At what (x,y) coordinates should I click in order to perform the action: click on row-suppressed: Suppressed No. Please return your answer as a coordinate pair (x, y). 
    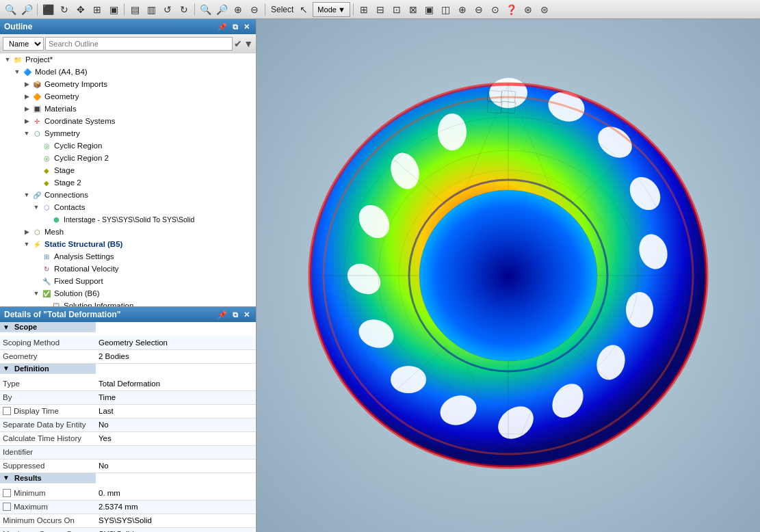
    Looking at the image, I should click on (128, 466).